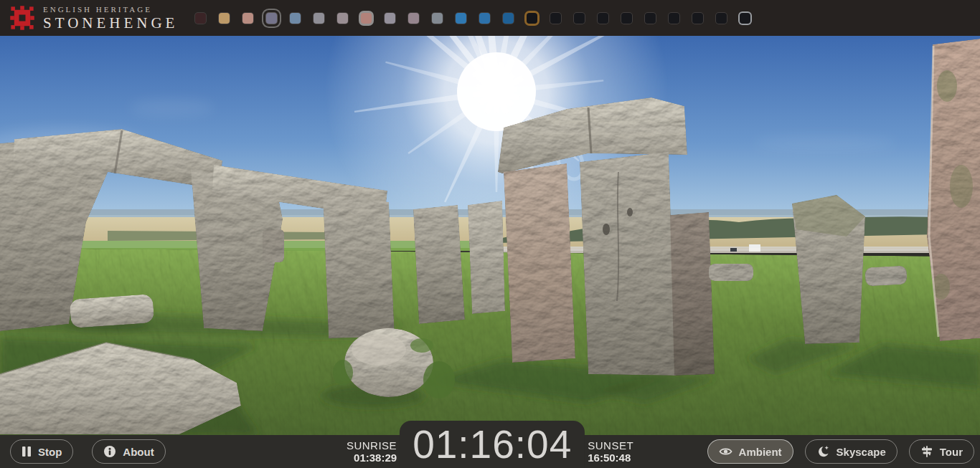 This screenshot has height=468, width=980. Describe the element at coordinates (927, 452) in the screenshot. I see `signpost-icon` at that location.